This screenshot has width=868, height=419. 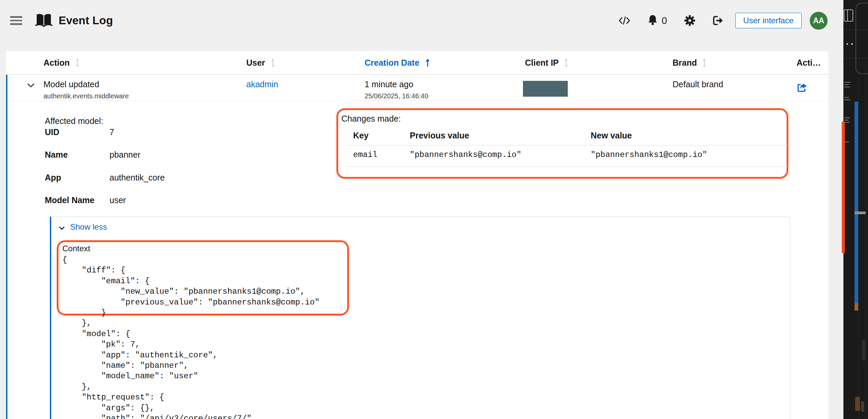 I want to click on table-row: Model updated authentik.events.middlewar…, so click(x=417, y=88).